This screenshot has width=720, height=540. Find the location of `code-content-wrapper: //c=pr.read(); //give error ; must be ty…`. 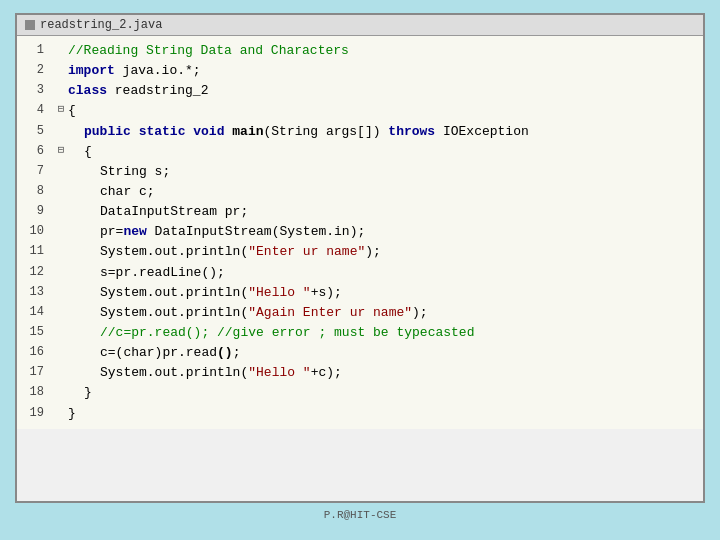

code-content-wrapper: //c=pr.read(); //give error ; must be ty… is located at coordinates (271, 333).